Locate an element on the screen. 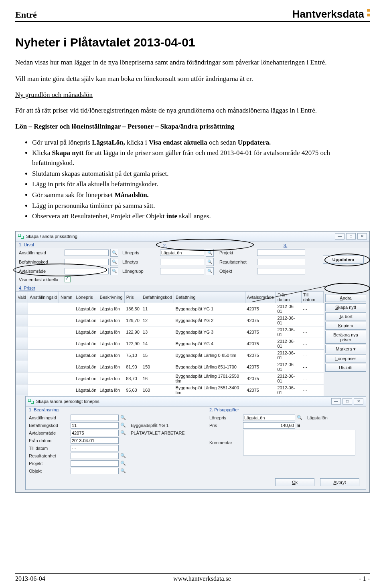 This screenshot has height=588, width=385. section-heading: Ny grundlön och månadslön is located at coordinates (192, 95).